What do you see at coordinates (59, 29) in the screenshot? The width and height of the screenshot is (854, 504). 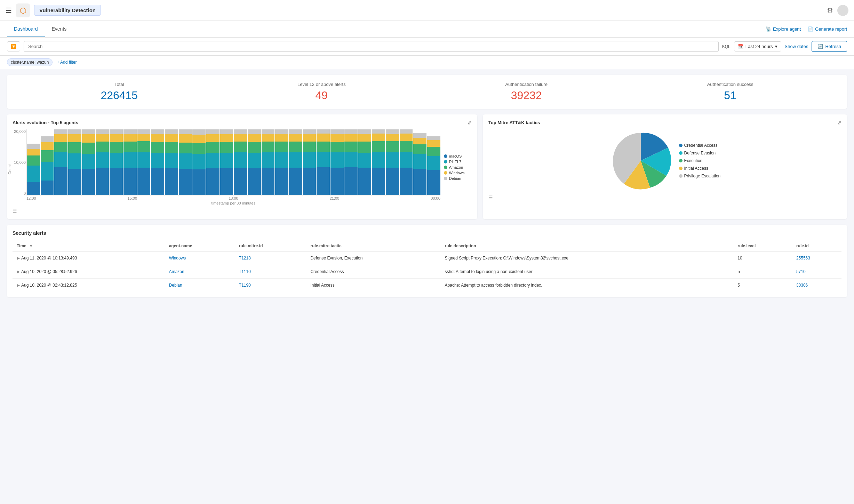 I see `tab-events: Events` at bounding box center [59, 29].